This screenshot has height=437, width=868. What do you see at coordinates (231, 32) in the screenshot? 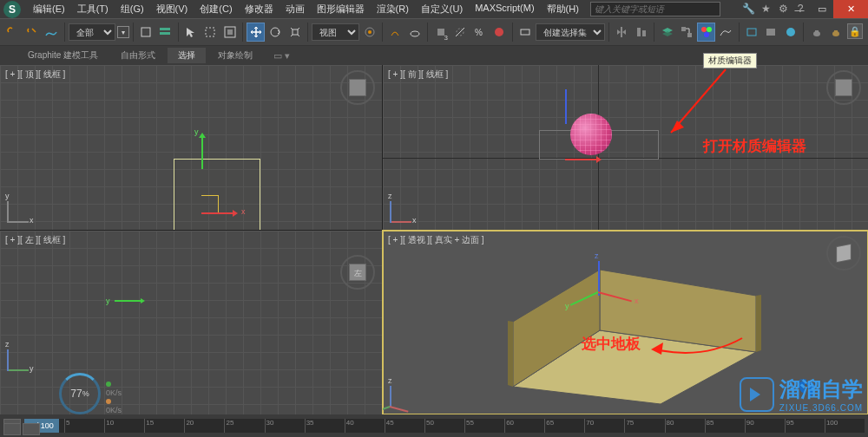
I see `window-crossing-icon` at bounding box center [231, 32].